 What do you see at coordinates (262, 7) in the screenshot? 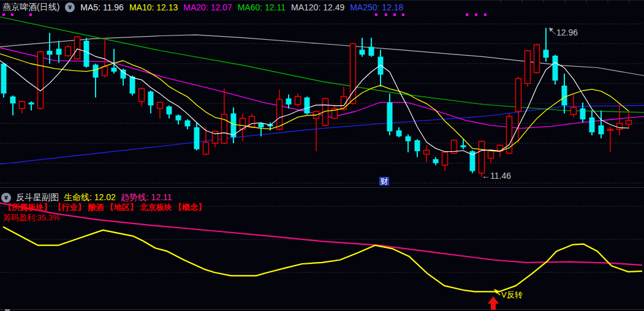
I see `ma60-label: MA60: 12.11` at bounding box center [262, 7].